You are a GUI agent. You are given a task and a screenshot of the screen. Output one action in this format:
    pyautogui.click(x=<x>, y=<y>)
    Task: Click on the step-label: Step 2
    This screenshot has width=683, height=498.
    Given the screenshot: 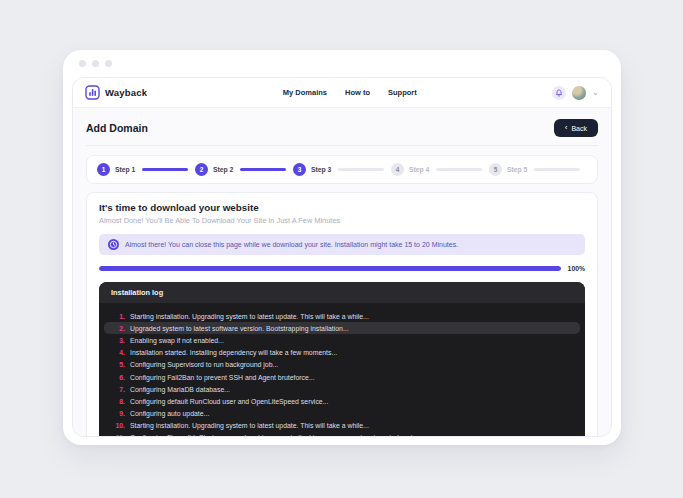 What is the action you would take?
    pyautogui.click(x=223, y=170)
    